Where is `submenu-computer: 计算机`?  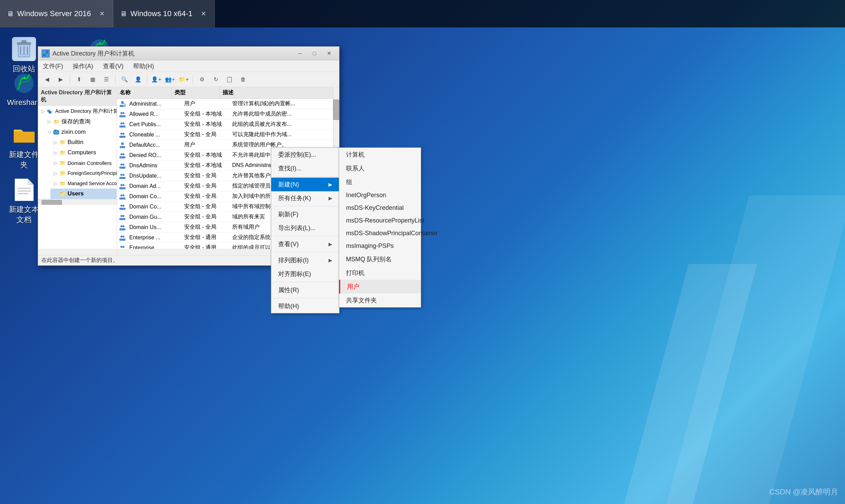
submenu-computer: 计算机 is located at coordinates (380, 155).